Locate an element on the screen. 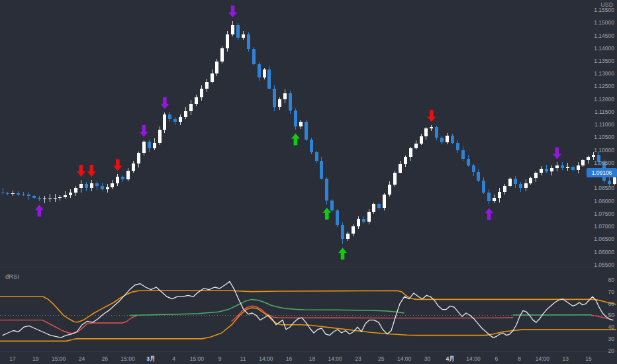  rsi-tick-label: 60 is located at coordinates (612, 304).